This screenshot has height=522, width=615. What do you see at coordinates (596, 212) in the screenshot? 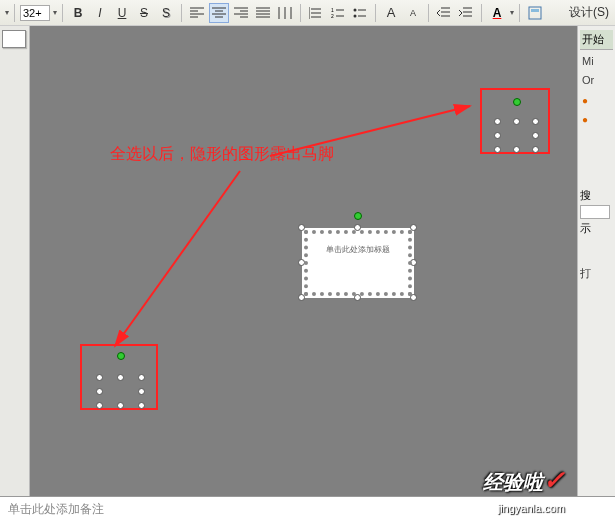
I see `search-section: 搜 示` at bounding box center [596, 212].